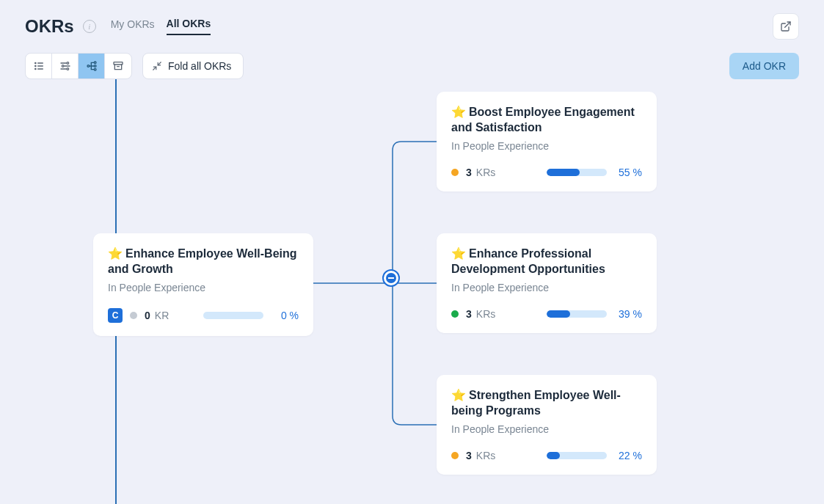 This screenshot has height=504, width=824. I want to click on list-icon, so click(39, 66).